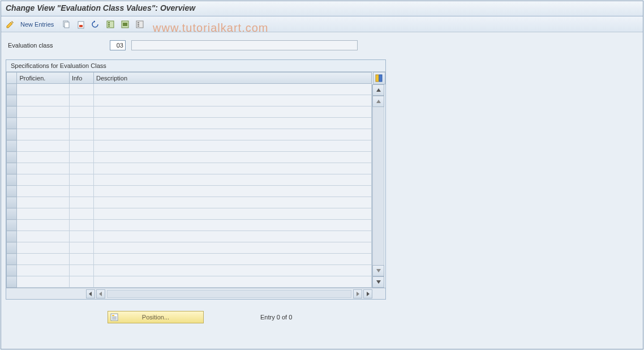 This screenshot has height=350, width=644. I want to click on table-config-icon, so click(379, 78).